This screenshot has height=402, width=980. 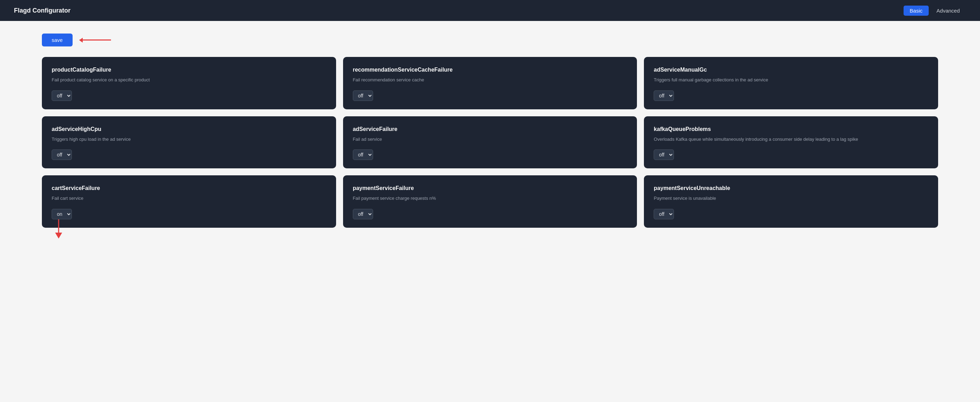 I want to click on card-select-wrap-paymentServiceUnreachable: offon, so click(x=791, y=214).